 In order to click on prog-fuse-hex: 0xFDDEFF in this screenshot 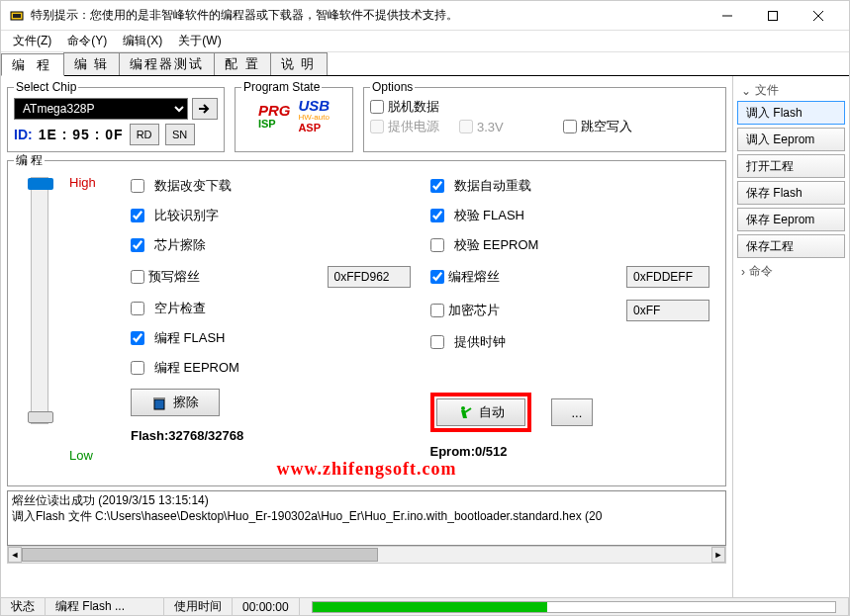, I will do `click(668, 277)`.